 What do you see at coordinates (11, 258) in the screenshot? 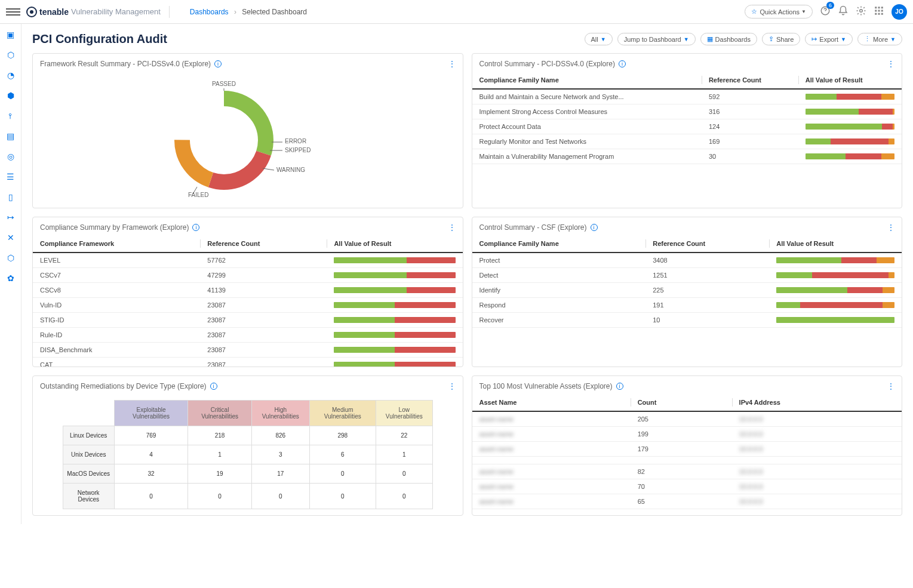
I see `package-icon: ⬡` at bounding box center [11, 258].